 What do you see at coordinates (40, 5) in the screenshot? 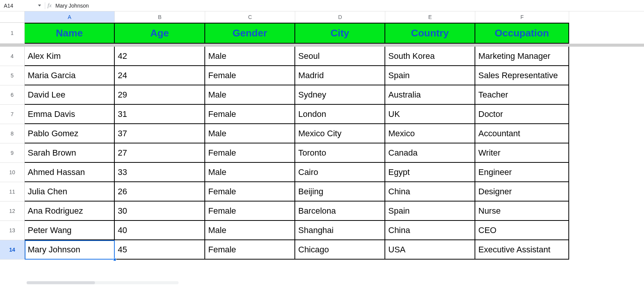
I see `name-box-dropdown` at bounding box center [40, 5].